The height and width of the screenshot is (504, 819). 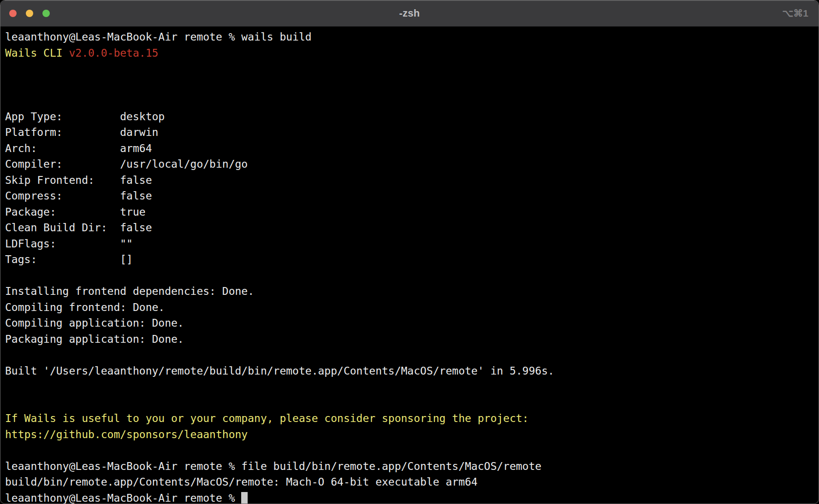 I want to click on terminal-text-segment: Built '/Users/leaanthony/remote/build/bi…, so click(x=279, y=371).